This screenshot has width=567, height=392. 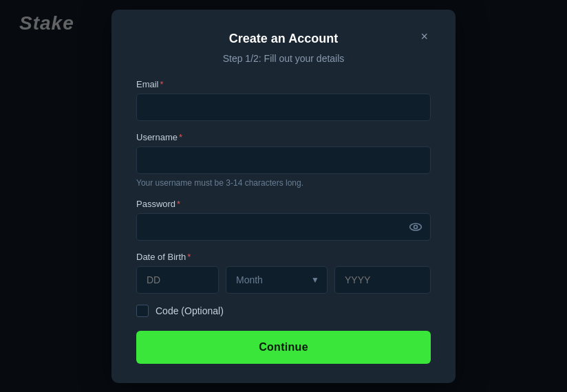 What do you see at coordinates (284, 227) in the screenshot?
I see `password-input` at bounding box center [284, 227].